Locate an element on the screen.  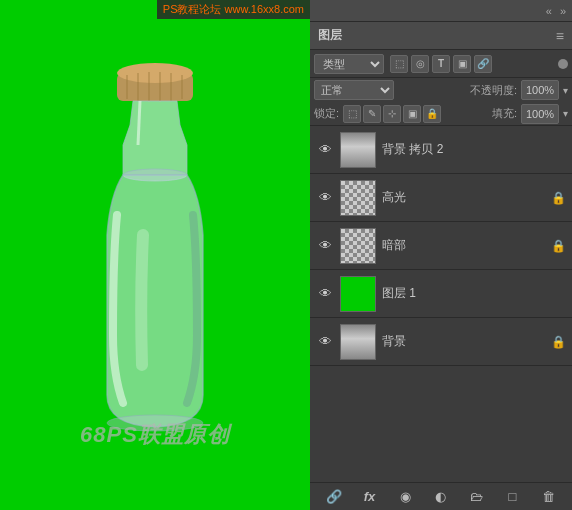
panel-topbar: « » is located at coordinates (441, 11).